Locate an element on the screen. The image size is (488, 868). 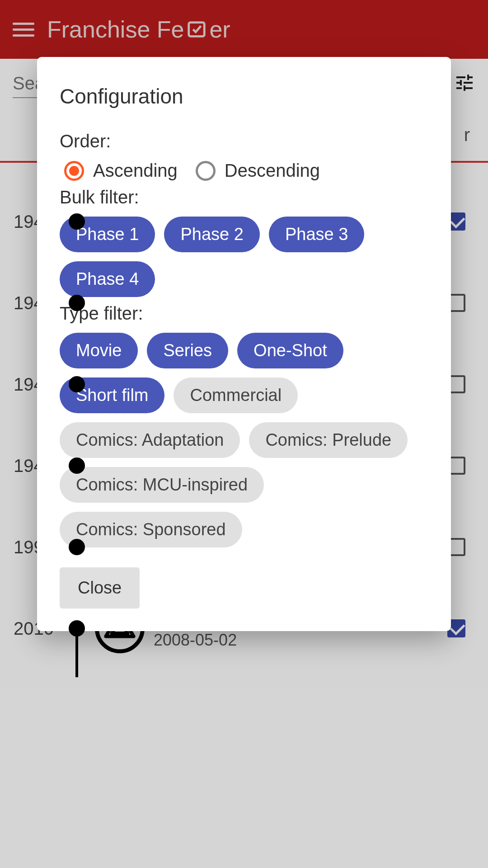
type-filter-chip: Comics: Adaptation is located at coordinates (150, 440).